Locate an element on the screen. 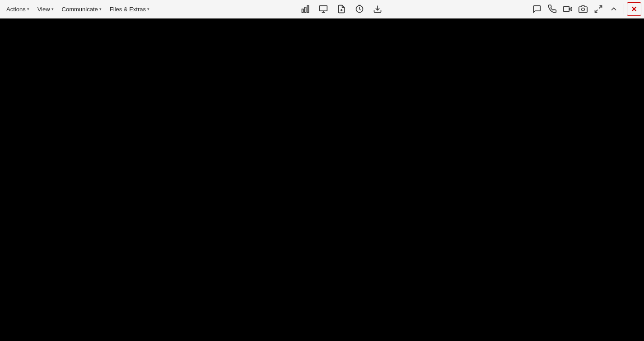 The width and height of the screenshot is (644, 341). toolbar-center is located at coordinates (341, 9).